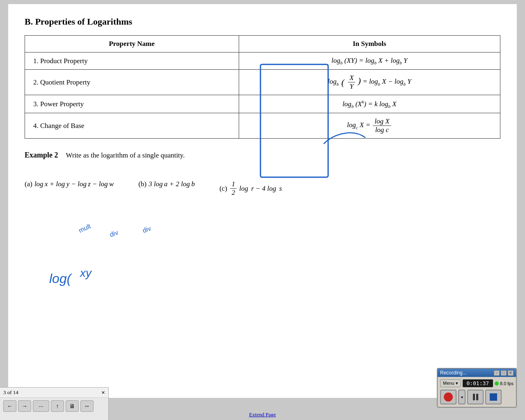  What do you see at coordinates (132, 44) in the screenshot?
I see `col-property-header: Property Name` at bounding box center [132, 44].